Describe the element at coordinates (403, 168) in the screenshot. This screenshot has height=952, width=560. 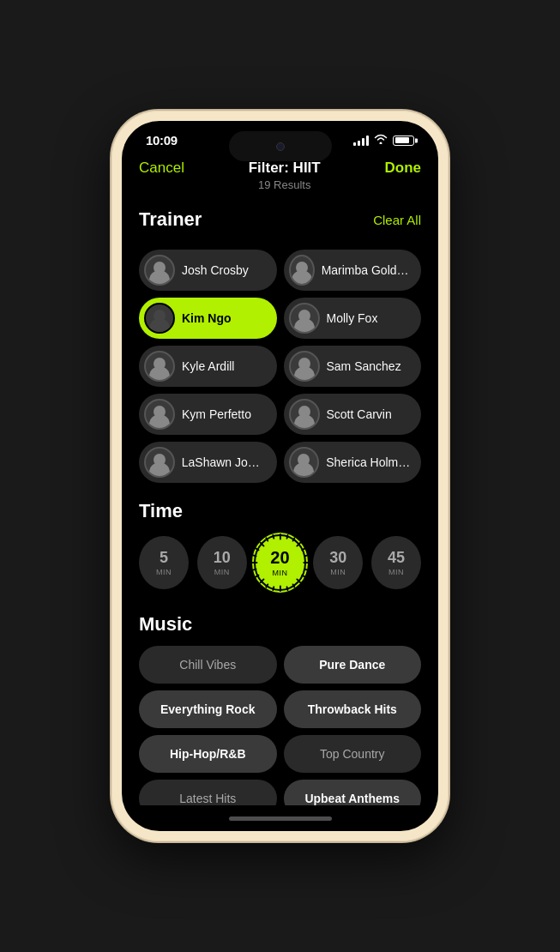
I see `done-button: Done` at that location.